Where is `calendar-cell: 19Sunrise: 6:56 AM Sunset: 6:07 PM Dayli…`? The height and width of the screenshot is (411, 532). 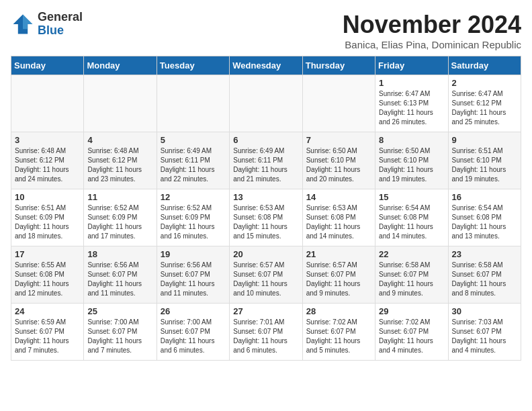 calendar-cell: 19Sunrise: 6:56 AM Sunset: 6:07 PM Dayli… is located at coordinates (193, 275).